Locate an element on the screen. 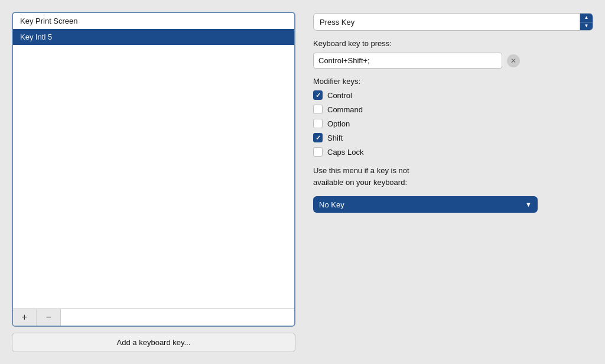  add-keyboard-key-button: Add a keyboard key... is located at coordinates (154, 343).